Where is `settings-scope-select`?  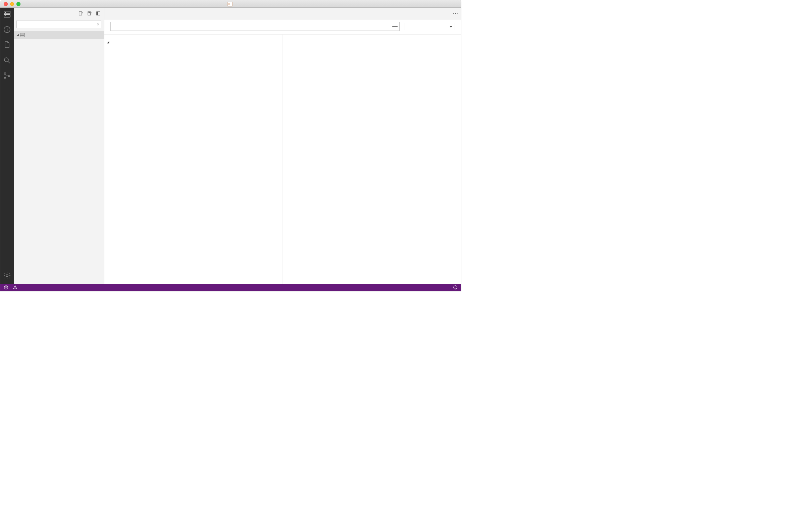
settings-scope-select is located at coordinates (430, 27).